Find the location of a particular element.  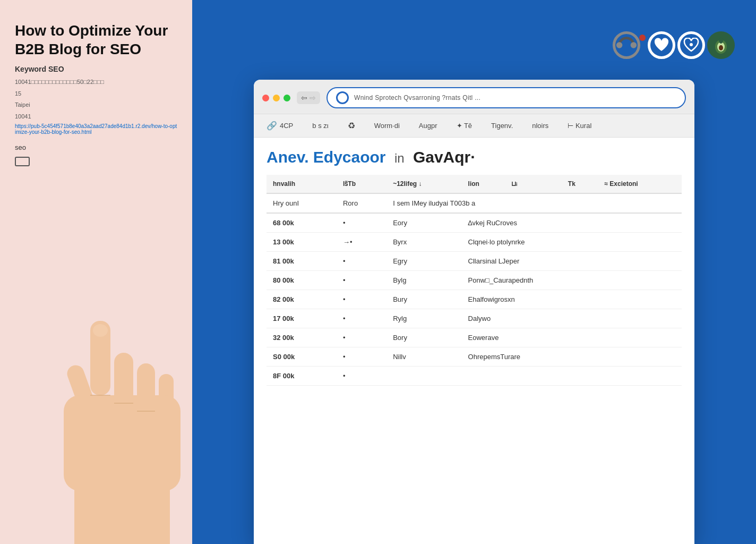

td-col2-6: Bory is located at coordinates (424, 338).